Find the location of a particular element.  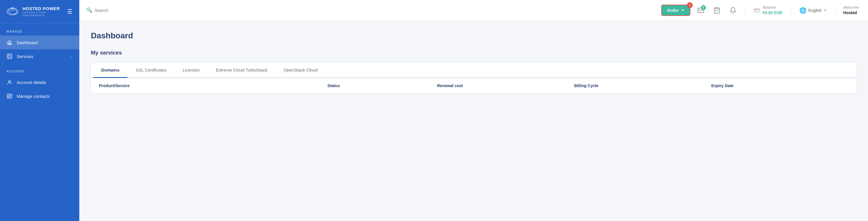

logo-main-text: HOSTED POWER is located at coordinates (42, 9).